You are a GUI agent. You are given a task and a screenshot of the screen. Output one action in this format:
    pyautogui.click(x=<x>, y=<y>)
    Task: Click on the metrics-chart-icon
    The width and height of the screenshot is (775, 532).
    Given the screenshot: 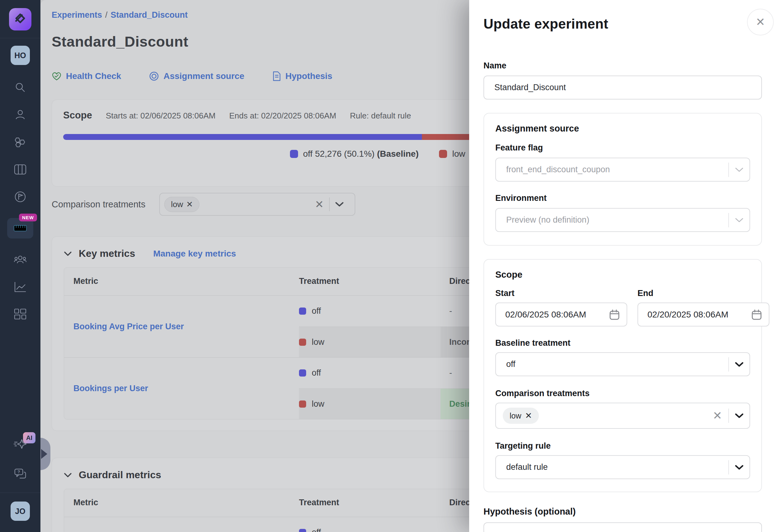 What is the action you would take?
    pyautogui.click(x=20, y=287)
    